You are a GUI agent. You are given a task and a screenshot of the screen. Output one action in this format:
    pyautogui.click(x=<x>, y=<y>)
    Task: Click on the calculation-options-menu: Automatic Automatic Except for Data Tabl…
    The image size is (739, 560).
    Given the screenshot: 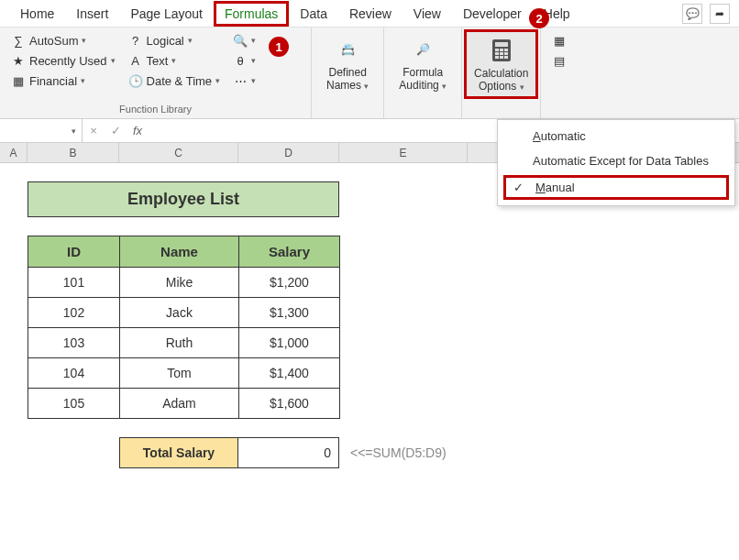 What is the action you would take?
    pyautogui.click(x=616, y=163)
    